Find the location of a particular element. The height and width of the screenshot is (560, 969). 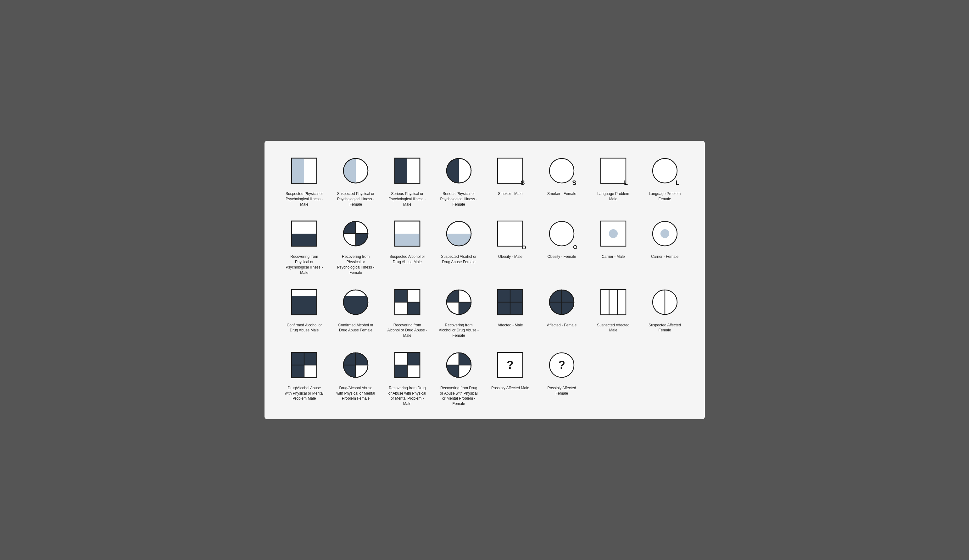

possibly-affected-male: ?Possibly Affected Male is located at coordinates (510, 377).